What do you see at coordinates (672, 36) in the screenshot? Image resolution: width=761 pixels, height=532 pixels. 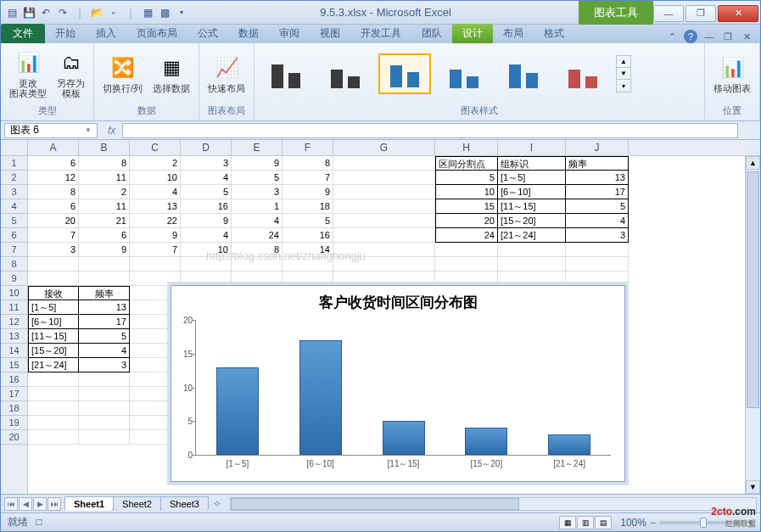 I see `collapse-ribbon-icon: ⌃` at bounding box center [672, 36].